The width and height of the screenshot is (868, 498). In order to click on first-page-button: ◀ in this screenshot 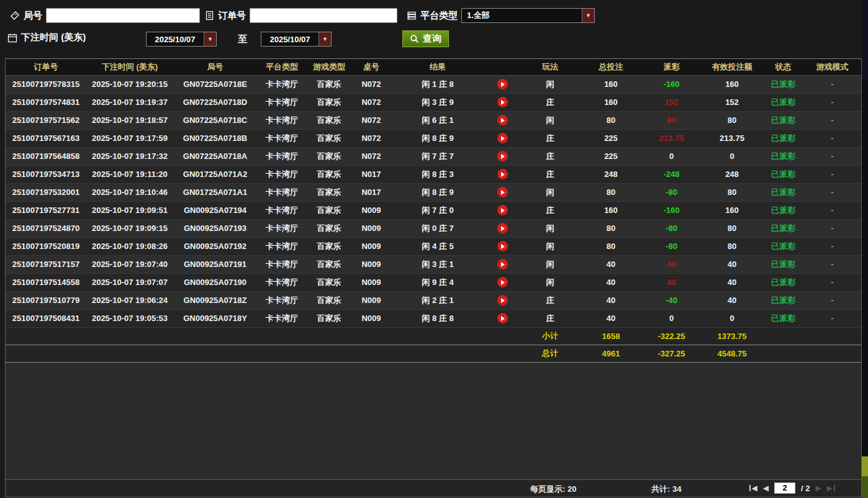, I will do `click(754, 488)`.